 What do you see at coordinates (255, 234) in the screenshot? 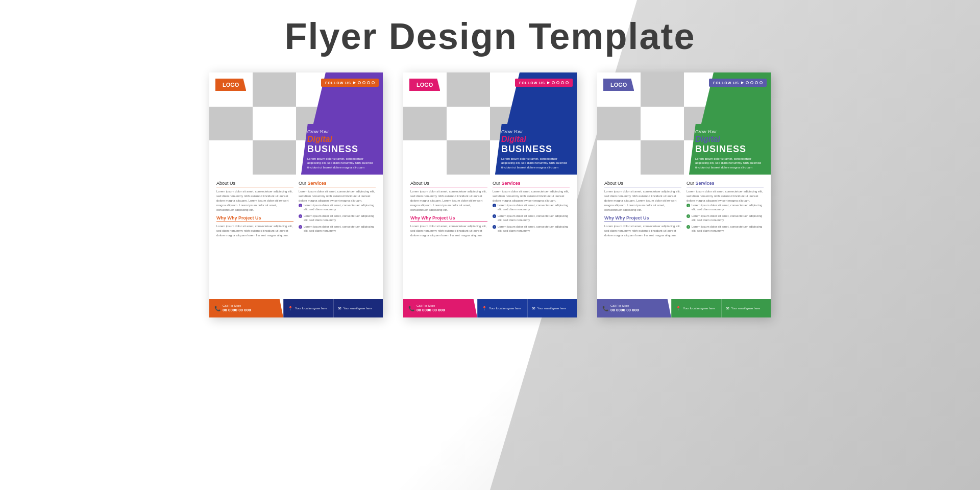
I see `flyer-1-left: About Us Lorem ipsum dolor sit amet, con…` at bounding box center [255, 234].